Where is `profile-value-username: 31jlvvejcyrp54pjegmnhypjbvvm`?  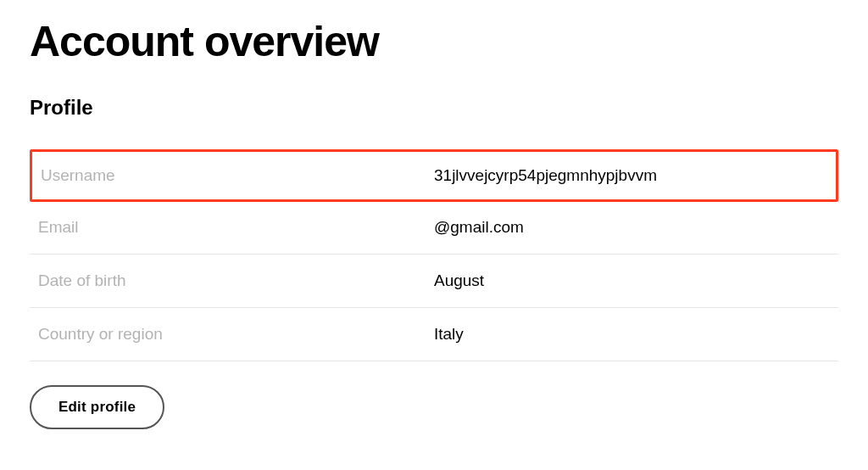
profile-value-username: 31jlvvejcyrp54pjegmnhypjbvvm is located at coordinates (631, 176).